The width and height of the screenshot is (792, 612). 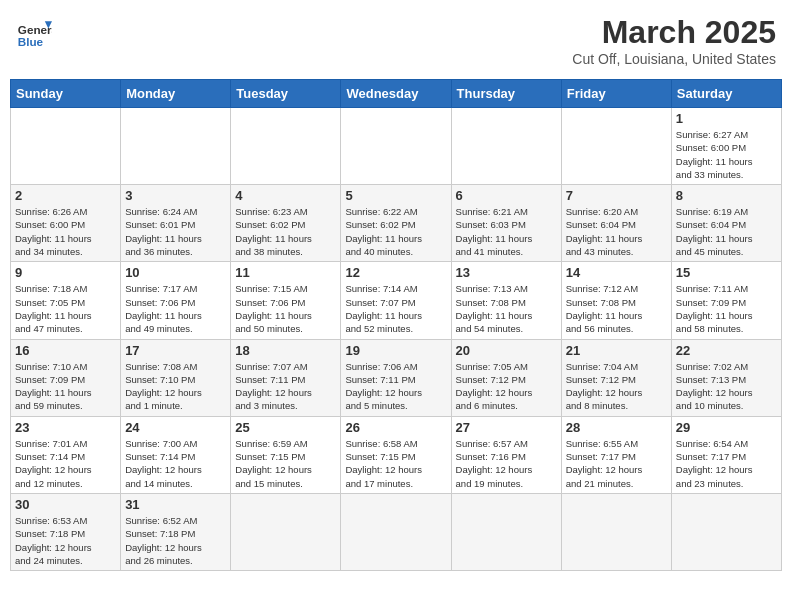 What do you see at coordinates (396, 454) in the screenshot?
I see `calendar-cell: 26Sunrise: 6:58 AM Sunset: 7:15 PM Dayli…` at bounding box center [396, 454].